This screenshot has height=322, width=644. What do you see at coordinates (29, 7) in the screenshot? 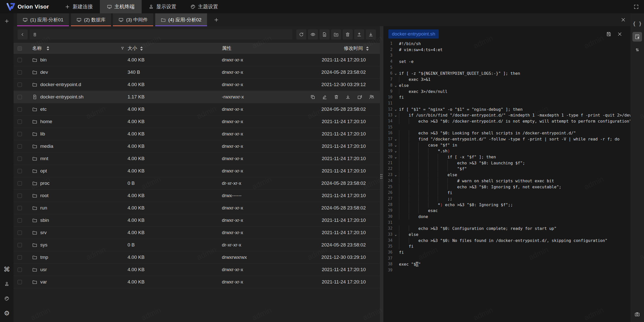
I see `brand: Orion Visor` at bounding box center [29, 7].